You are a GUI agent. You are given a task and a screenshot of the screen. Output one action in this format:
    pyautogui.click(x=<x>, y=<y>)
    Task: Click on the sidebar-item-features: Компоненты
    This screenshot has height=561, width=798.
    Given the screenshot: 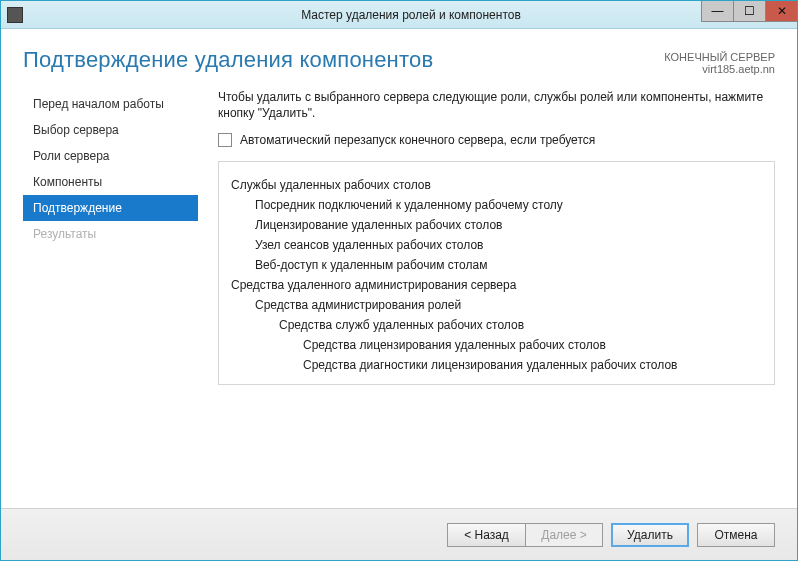 What is the action you would take?
    pyautogui.click(x=110, y=182)
    